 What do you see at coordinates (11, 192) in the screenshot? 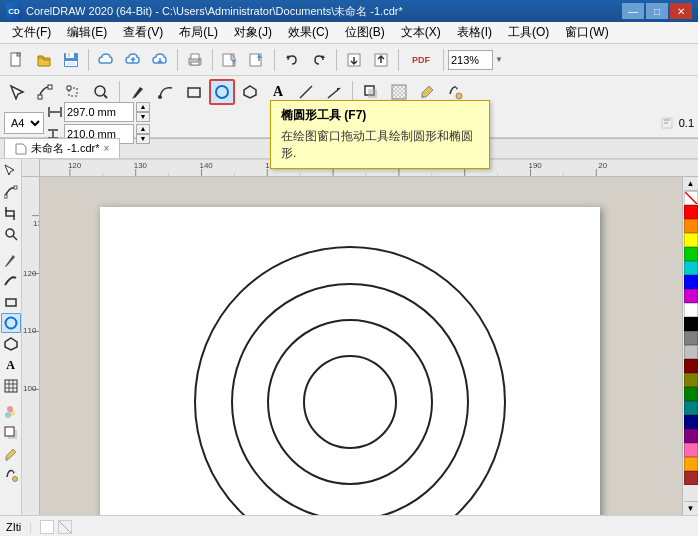
I see `node-tool` at bounding box center [11, 192].